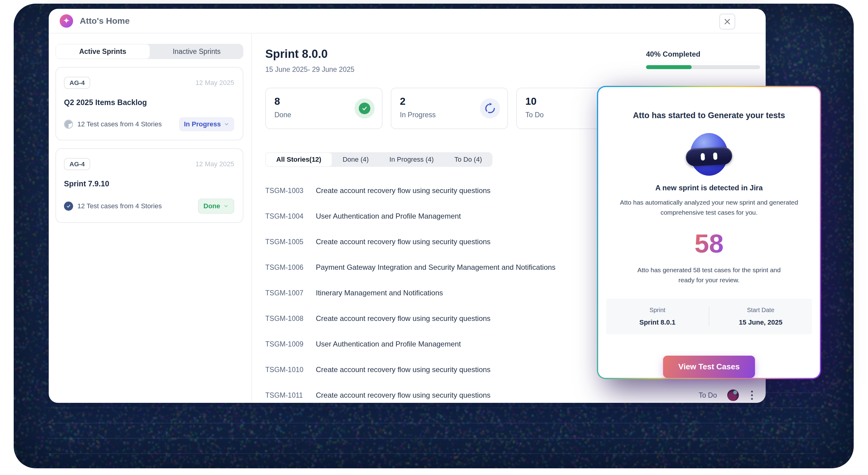 This screenshot has width=868, height=475. Describe the element at coordinates (299, 160) in the screenshot. I see `tab-all-stories: All Stories(12)` at that location.